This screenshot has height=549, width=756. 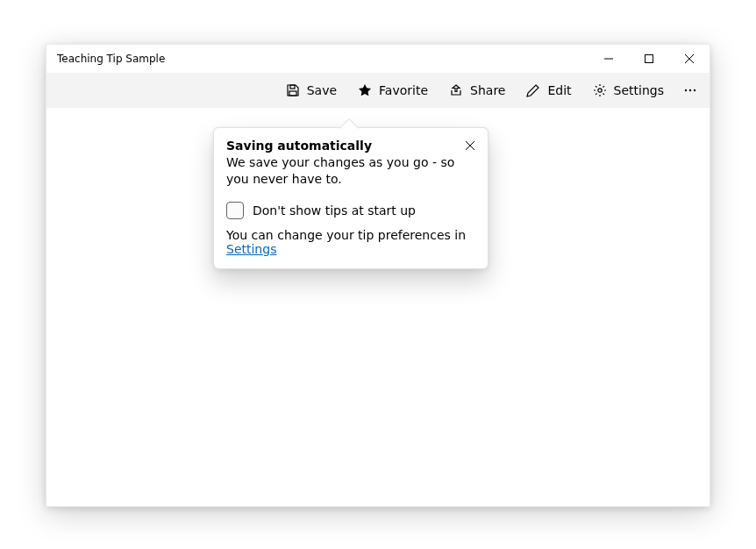 I want to click on tip-footer-text: You can change your tip preferences in, so click(x=346, y=235).